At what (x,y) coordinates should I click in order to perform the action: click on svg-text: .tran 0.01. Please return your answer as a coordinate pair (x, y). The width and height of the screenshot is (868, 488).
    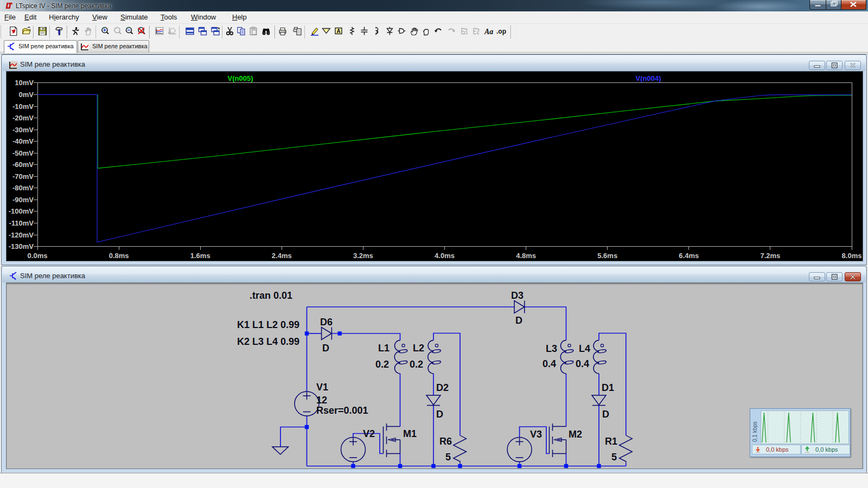
    Looking at the image, I should click on (271, 296).